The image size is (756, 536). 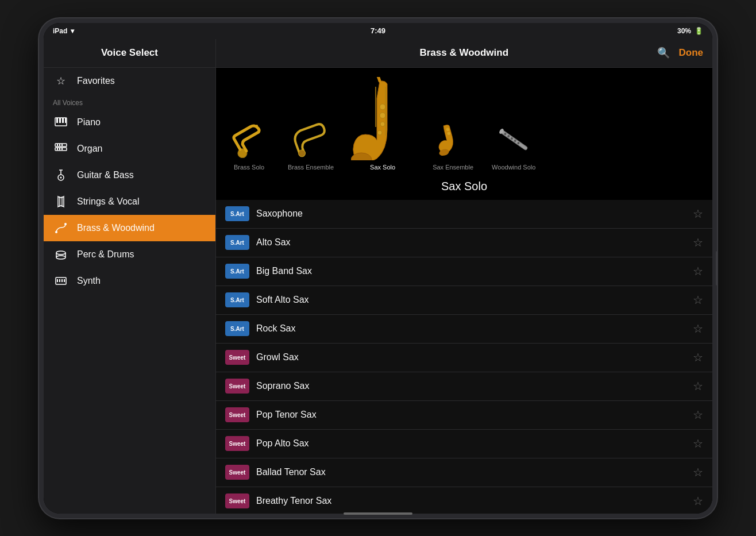 What do you see at coordinates (475, 242) in the screenshot?
I see `voice-name: Alto Sax` at bounding box center [475, 242].